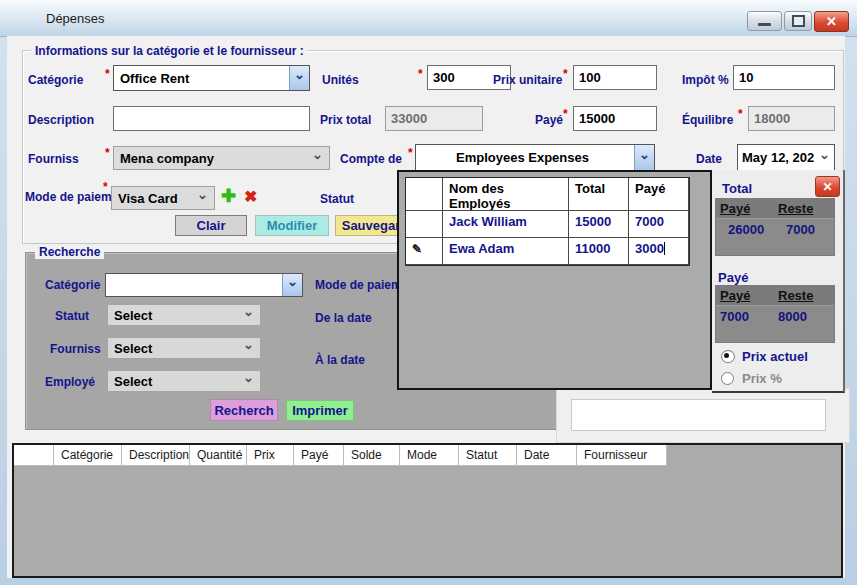 The height and width of the screenshot is (585, 857). Describe the element at coordinates (56, 80) in the screenshot. I see `categorie-label: Catégorie` at that location.